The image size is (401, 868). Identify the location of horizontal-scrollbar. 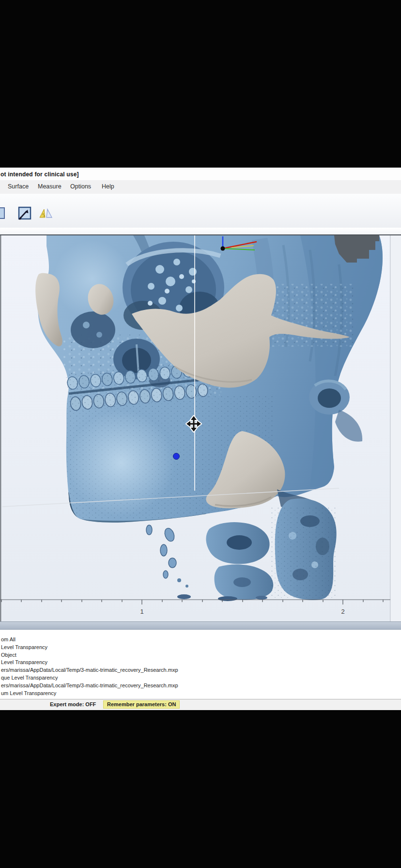
(200, 626).